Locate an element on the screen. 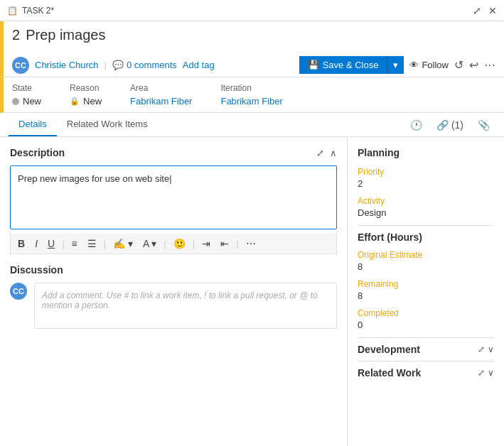 This screenshot has height=446, width=504. save-close-button: 💾 Save & Close is located at coordinates (343, 65).